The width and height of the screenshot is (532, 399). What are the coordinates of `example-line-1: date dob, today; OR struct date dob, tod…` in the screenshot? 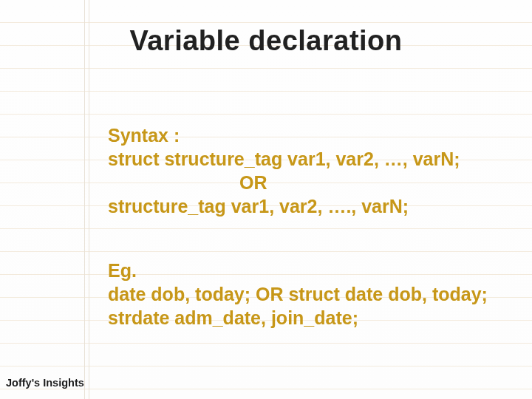 It's located at (315, 294).